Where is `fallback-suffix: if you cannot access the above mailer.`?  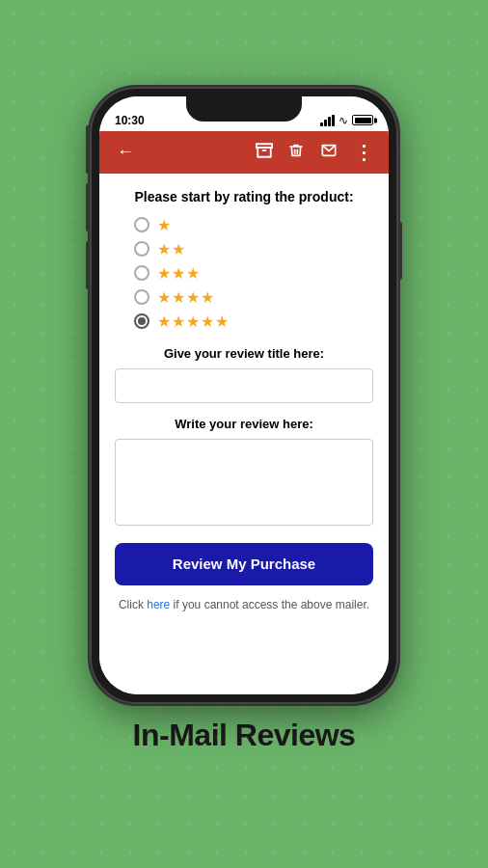 fallback-suffix: if you cannot access the above mailer. is located at coordinates (270, 605).